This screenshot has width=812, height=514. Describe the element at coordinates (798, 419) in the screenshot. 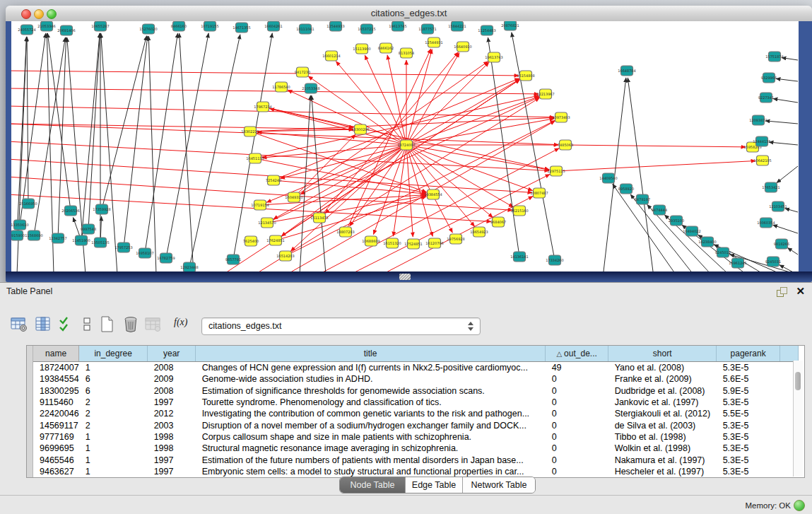

I see `table-scrollbar` at that location.